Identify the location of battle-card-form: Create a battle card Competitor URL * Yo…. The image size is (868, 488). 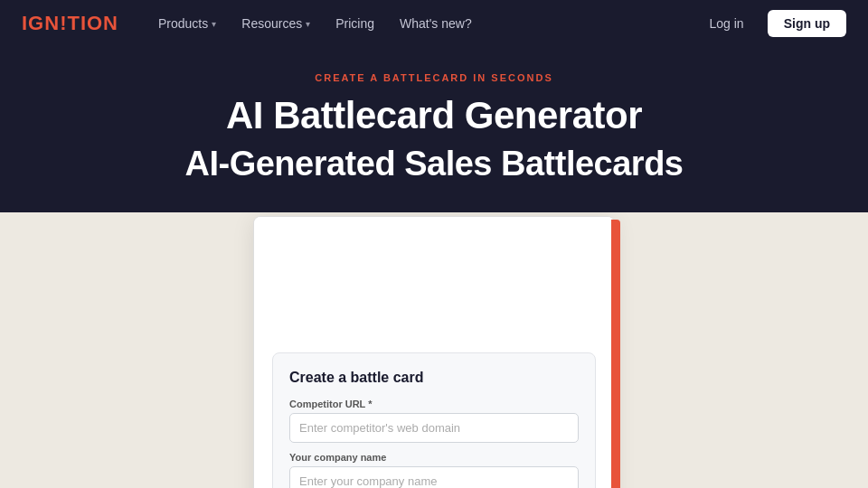
(434, 420).